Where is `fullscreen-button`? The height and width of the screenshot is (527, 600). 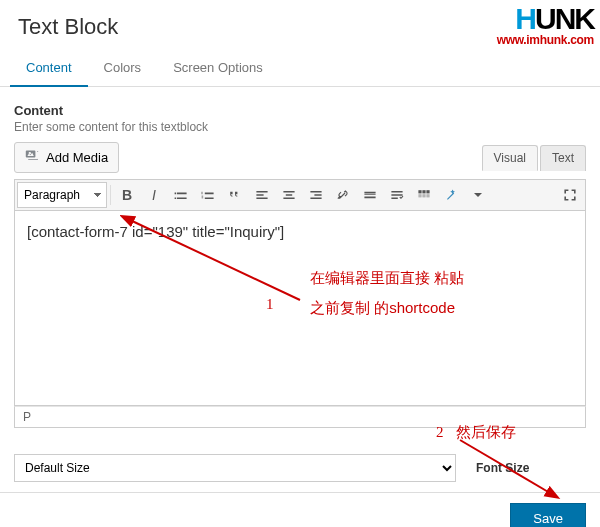
fullscreen-button is located at coordinates (570, 195).